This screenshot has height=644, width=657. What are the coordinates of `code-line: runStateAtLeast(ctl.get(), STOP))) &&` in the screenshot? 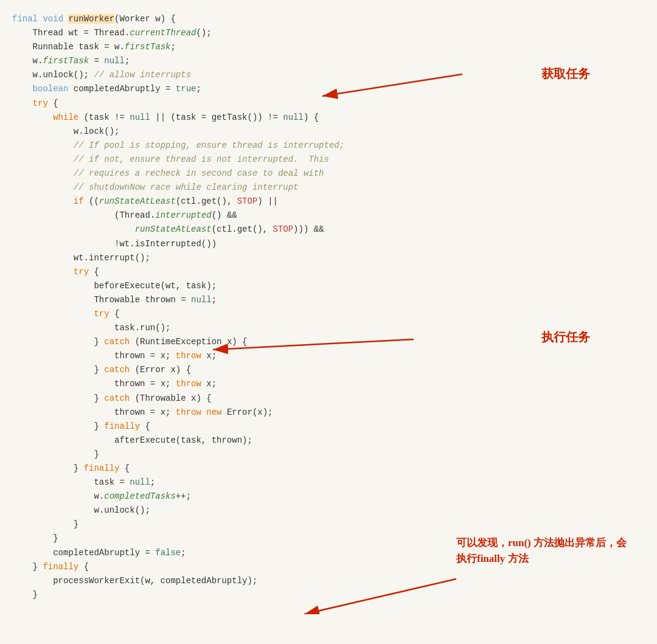 It's located at (328, 230).